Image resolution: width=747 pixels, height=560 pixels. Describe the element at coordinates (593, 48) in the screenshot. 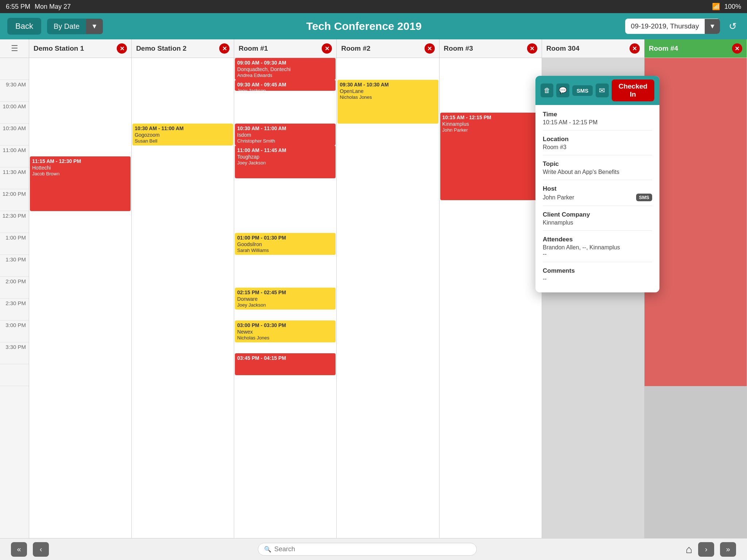

I see `col-header-room304: Room 304 ✕` at that location.